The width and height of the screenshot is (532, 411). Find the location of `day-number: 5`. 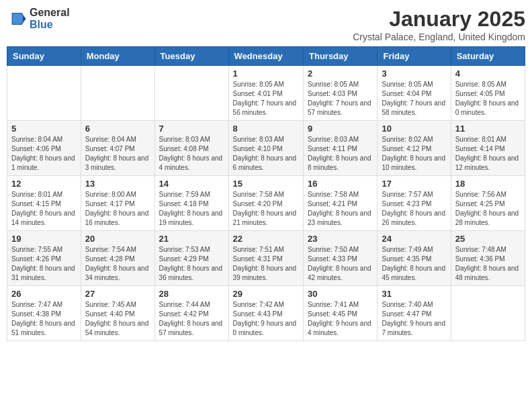

day-number: 5 is located at coordinates (44, 129).